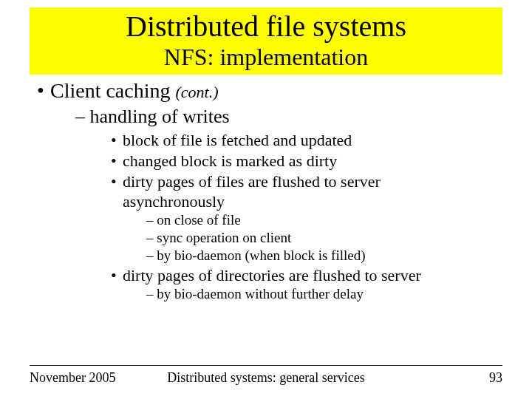  I want to click on slide-subtitle: NFS: implementation, so click(266, 58).